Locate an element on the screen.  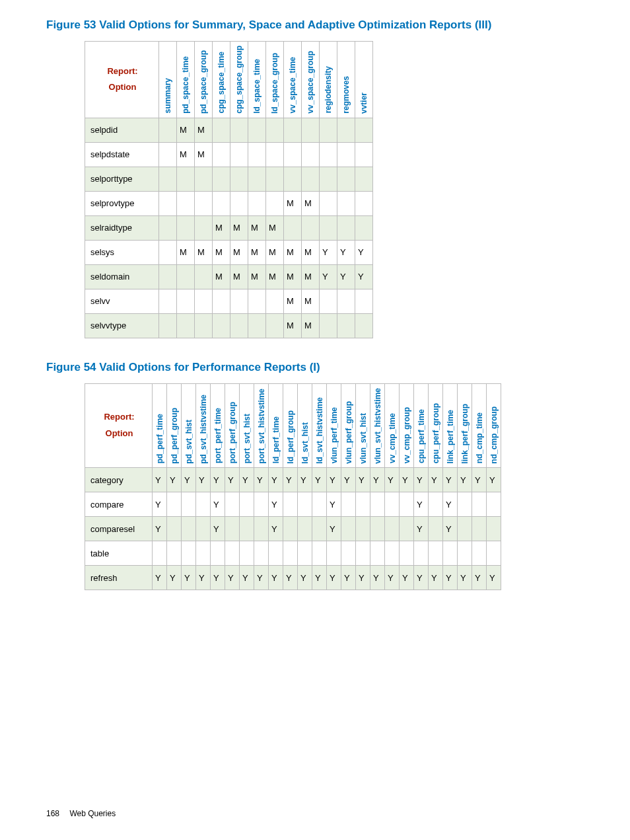
row-label: selsys is located at coordinates (122, 252).